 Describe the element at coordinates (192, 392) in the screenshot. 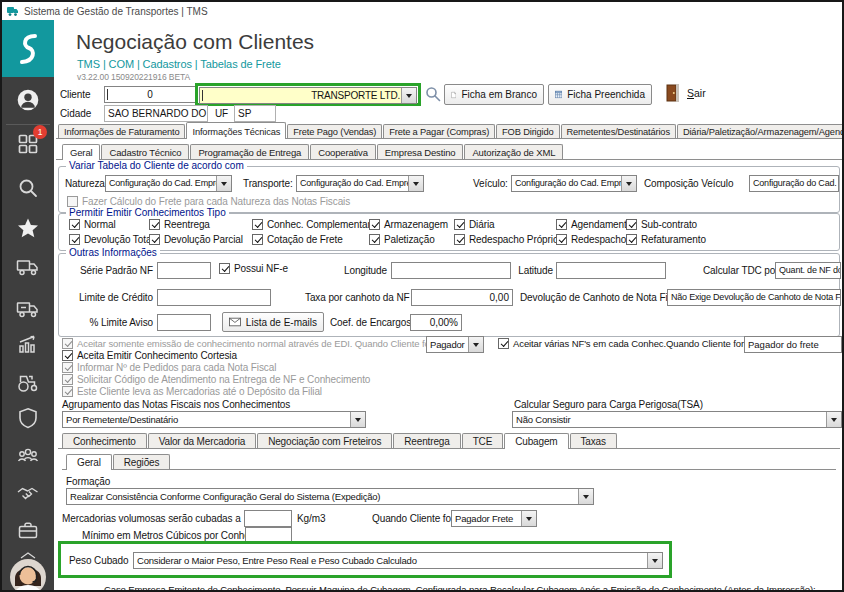

I see `deposito-checkbox: Este Cliente leva as Mercadorias até o D…` at that location.